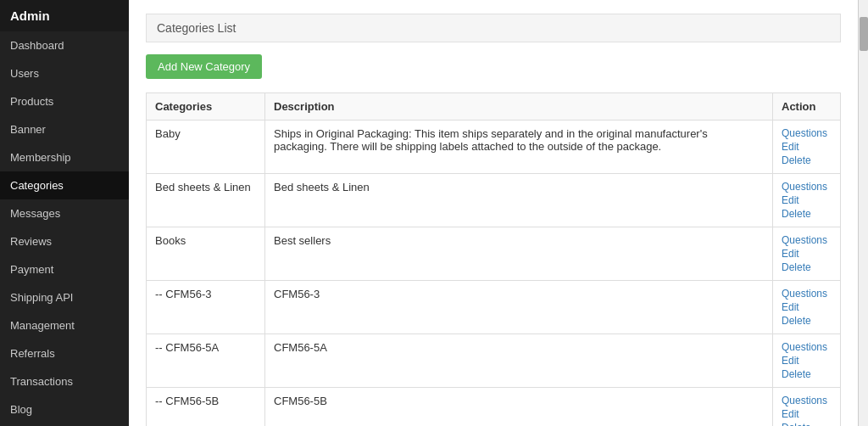 The height and width of the screenshot is (426, 868). Describe the element at coordinates (64, 213) in the screenshot. I see `sidebar: Admin DashboardUsersProductsBannerMember…` at that location.